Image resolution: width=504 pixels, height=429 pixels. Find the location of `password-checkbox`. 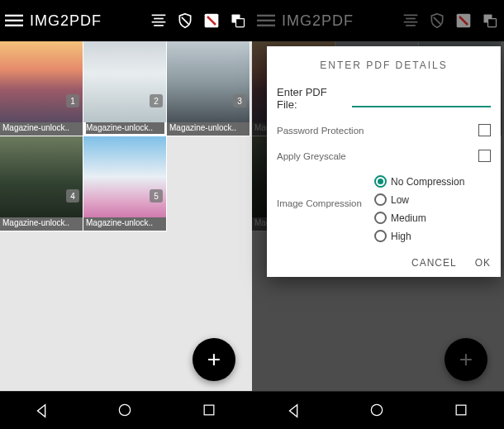

password-checkbox is located at coordinates (484, 131).